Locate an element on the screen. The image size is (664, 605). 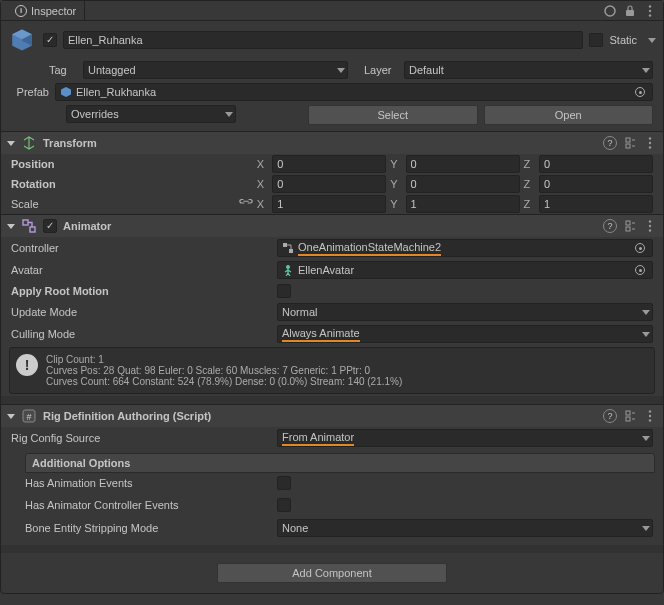
animator-header: Animator ? is located at coordinates (332, 226).